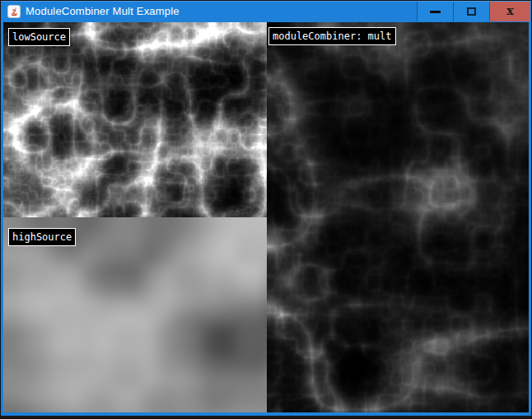  I want to click on highsource-label: highSource, so click(42, 237).